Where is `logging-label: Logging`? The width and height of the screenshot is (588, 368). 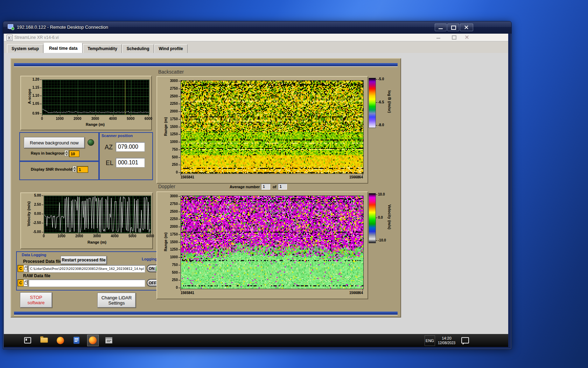
logging-label: Logging is located at coordinates (149, 259).